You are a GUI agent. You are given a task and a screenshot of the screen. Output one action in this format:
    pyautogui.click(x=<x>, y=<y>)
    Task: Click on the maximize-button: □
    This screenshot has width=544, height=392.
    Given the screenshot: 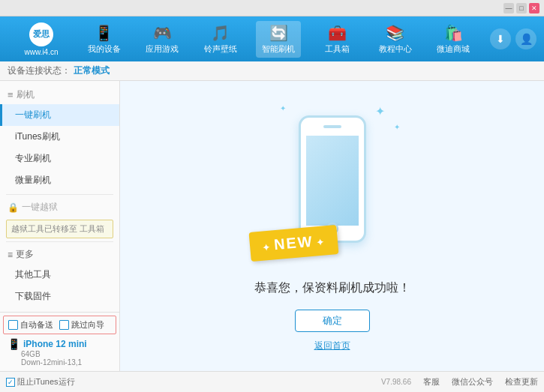 What is the action you would take?
    pyautogui.click(x=521, y=8)
    